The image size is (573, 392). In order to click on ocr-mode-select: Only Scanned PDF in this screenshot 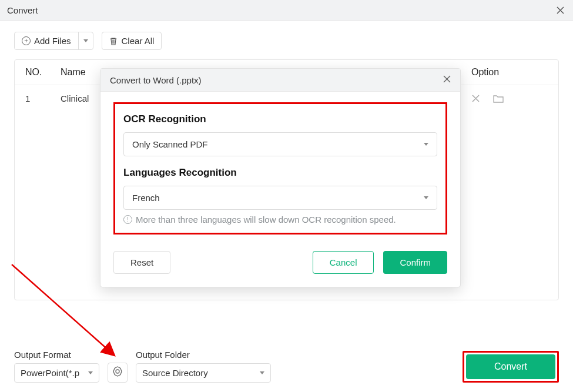, I will do `click(280, 145)`.